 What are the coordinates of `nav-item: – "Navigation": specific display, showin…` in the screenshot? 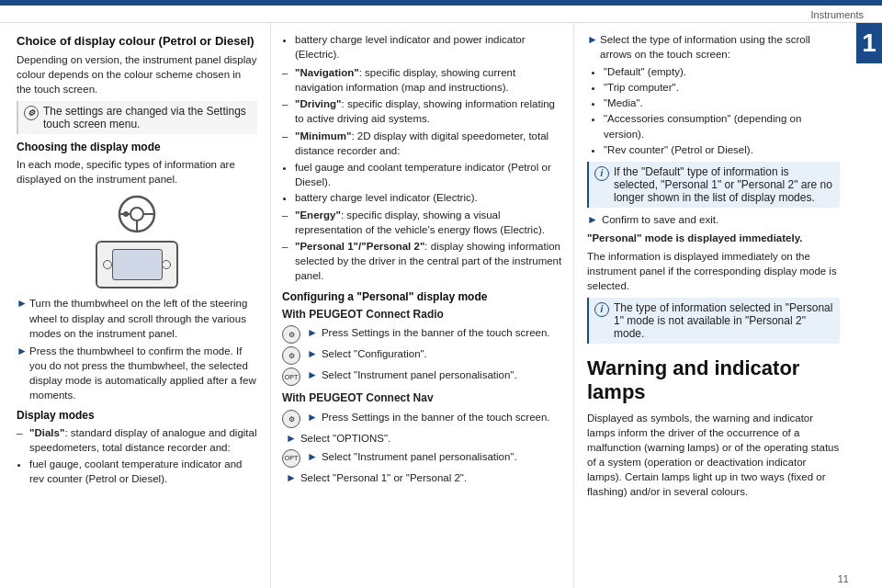 It's located at (423, 80).